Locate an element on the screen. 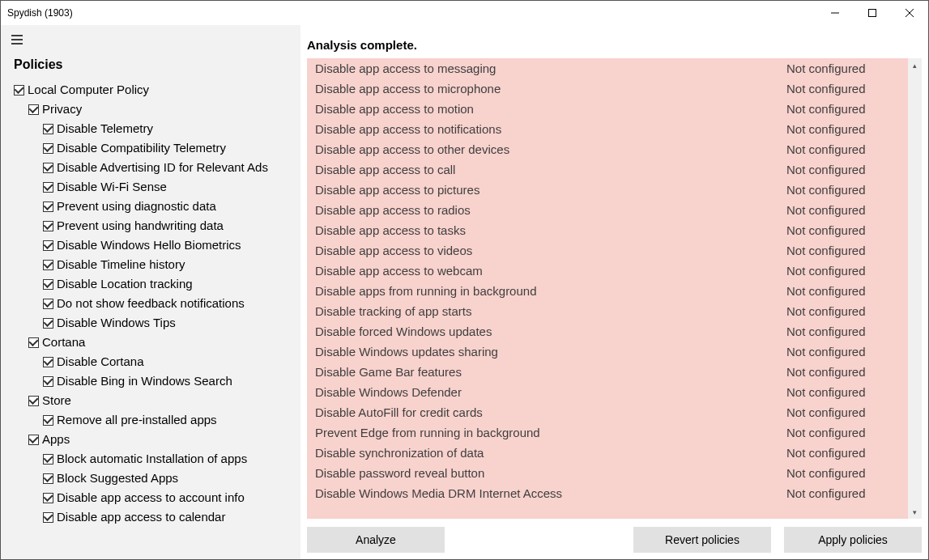  tree-item-label: Do not show feedback notifications is located at coordinates (151, 303).